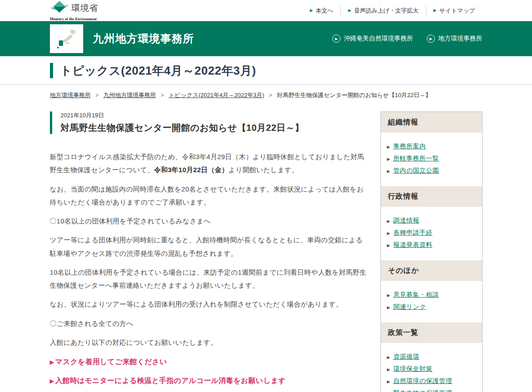  Describe the element at coordinates (210, 164) in the screenshot. I see `paragraph-intro: 新型コロナウイルス感染拡大予防のため、令和3年4月29日（木）より臨時休館として…` at that location.